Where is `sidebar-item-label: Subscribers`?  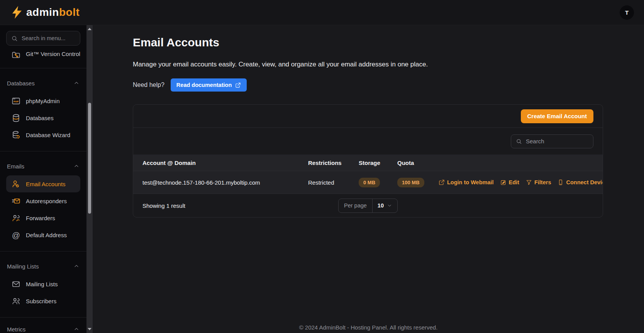
sidebar-item-label: Subscribers is located at coordinates (41, 301).